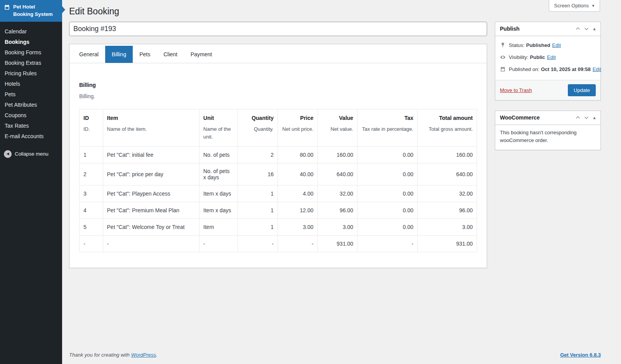 Image resolution: width=621 pixels, height=364 pixels. What do you see at coordinates (278, 29) in the screenshot?
I see `booking-title-input` at bounding box center [278, 29].